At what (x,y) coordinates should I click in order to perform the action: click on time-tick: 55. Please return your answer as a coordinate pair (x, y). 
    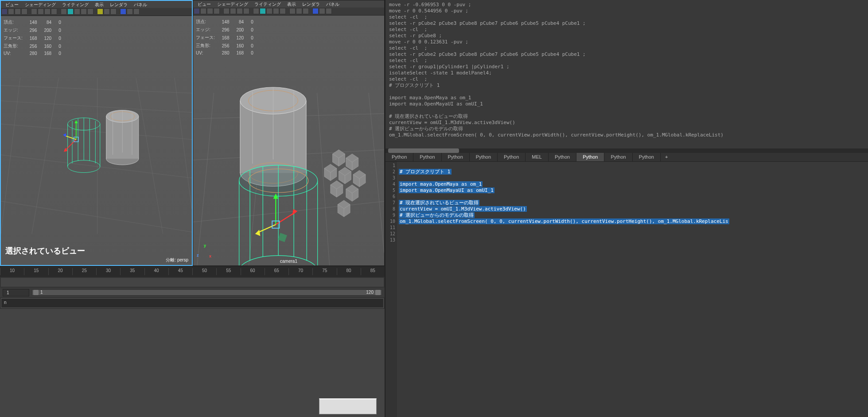
    Looking at the image, I should click on (228, 272).